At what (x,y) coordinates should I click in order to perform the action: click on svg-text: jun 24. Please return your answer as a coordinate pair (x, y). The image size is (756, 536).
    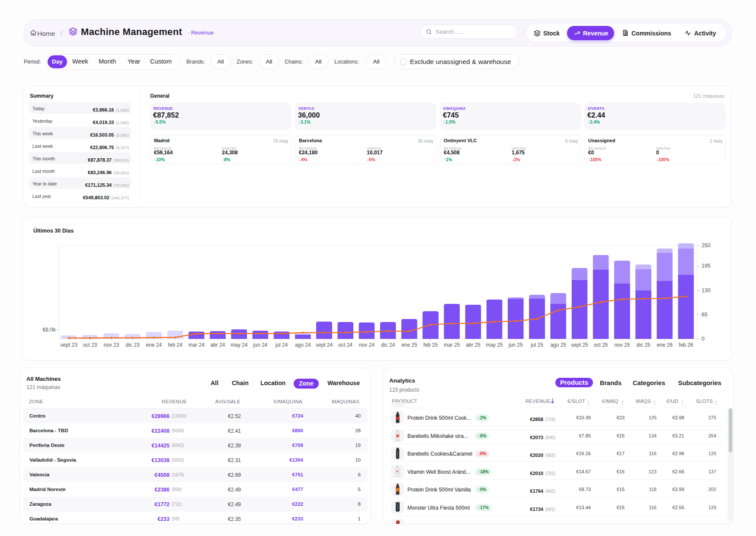
    Looking at the image, I should click on (260, 345).